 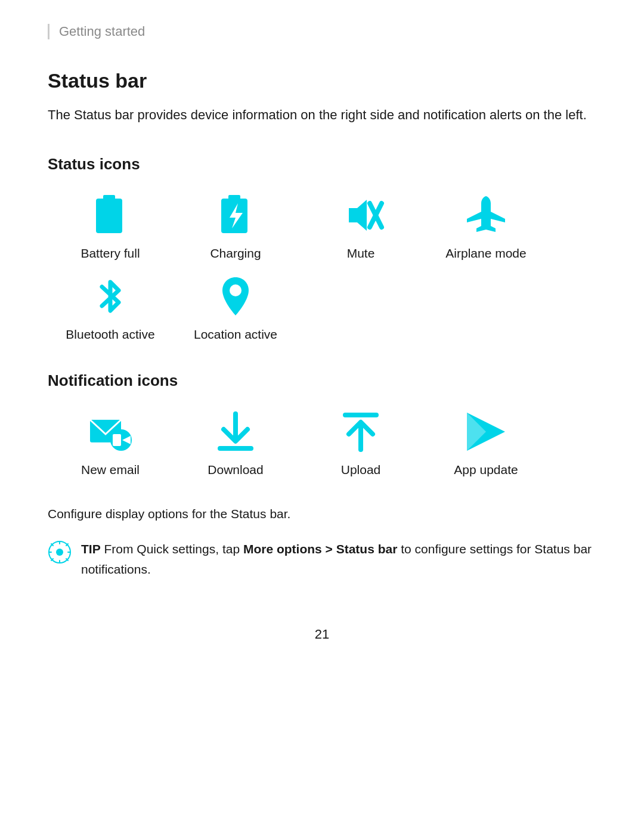 I want to click on configure-text: Configure display options for the Status…, so click(x=322, y=514).